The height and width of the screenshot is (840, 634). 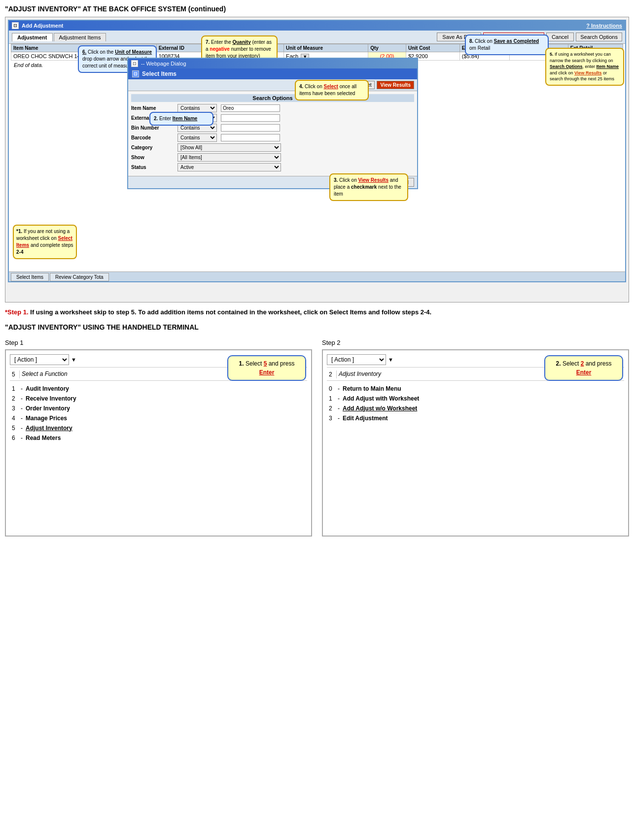 What do you see at coordinates (560, 37) in the screenshot?
I see `cancel-button: Cancel` at bounding box center [560, 37].